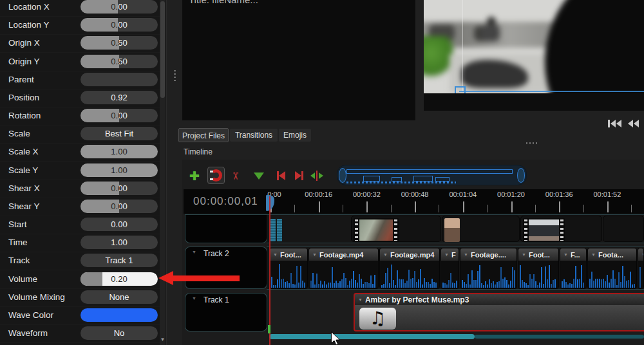 Image resolution: width=644 pixels, height=345 pixels. Describe the element at coordinates (119, 116) in the screenshot. I see `property-value-rotation: 0.000.00` at that location.